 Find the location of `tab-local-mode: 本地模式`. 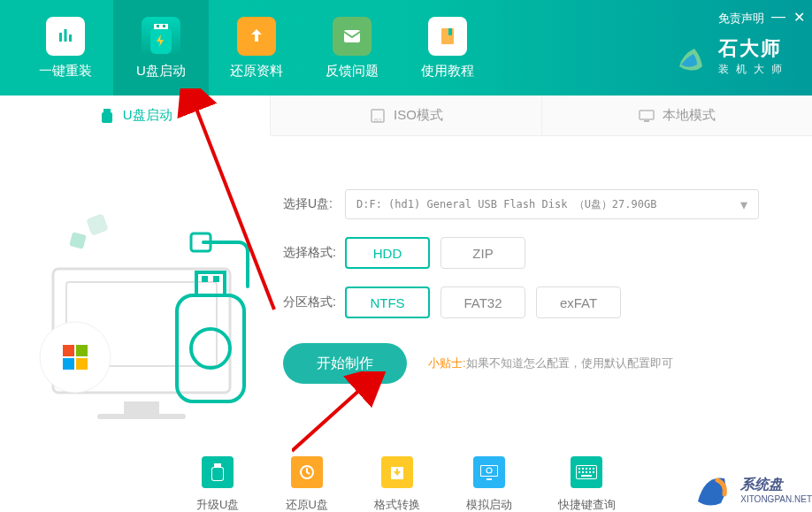

tab-local-mode: 本地模式 is located at coordinates (678, 116).